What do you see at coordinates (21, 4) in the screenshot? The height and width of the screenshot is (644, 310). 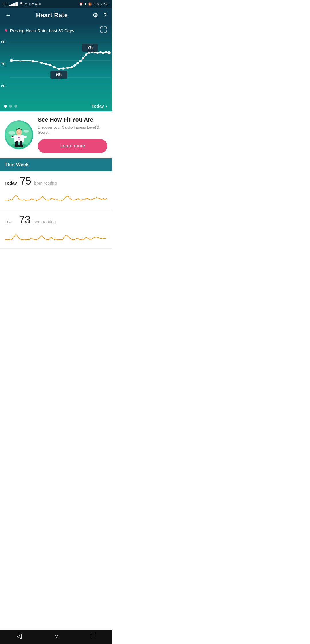 I see `wifi-icon` at bounding box center [21, 4].